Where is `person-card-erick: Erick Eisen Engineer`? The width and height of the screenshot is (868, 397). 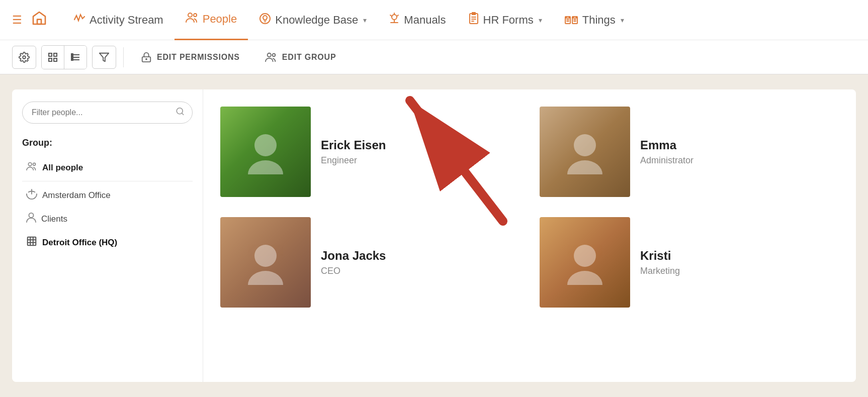 person-card-erick: Erick Eisen Engineer is located at coordinates (370, 152).